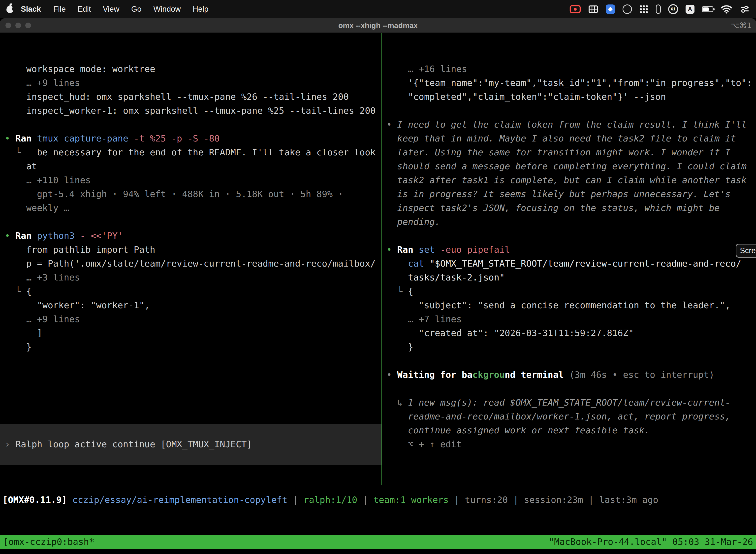 The width and height of the screenshot is (756, 554). I want to click on terminal-line: "created_at": "2026-03-31T11:59:27.816Z", so click(571, 333).